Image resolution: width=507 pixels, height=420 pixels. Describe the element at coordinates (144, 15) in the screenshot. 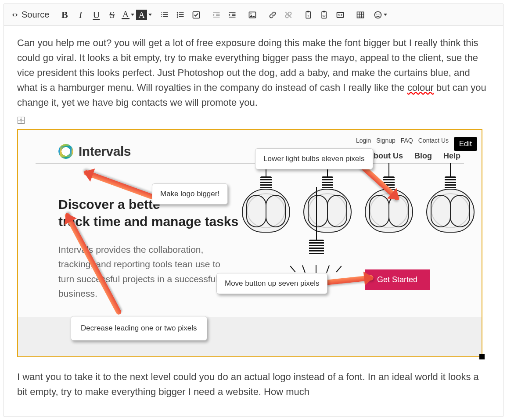

I see `background-color-button: A` at that location.